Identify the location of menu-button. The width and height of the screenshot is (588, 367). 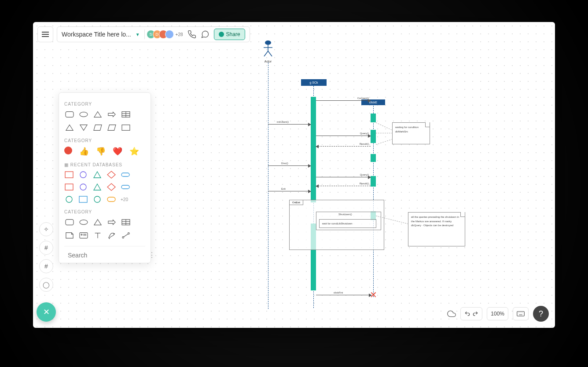
(45, 34).